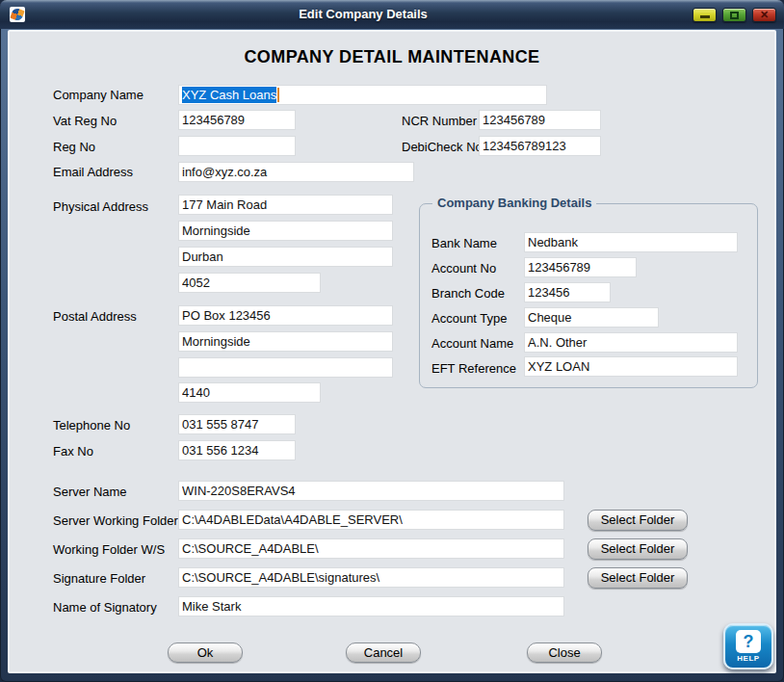  Describe the element at coordinates (748, 646) in the screenshot. I see `help-button: ? HELP` at that location.